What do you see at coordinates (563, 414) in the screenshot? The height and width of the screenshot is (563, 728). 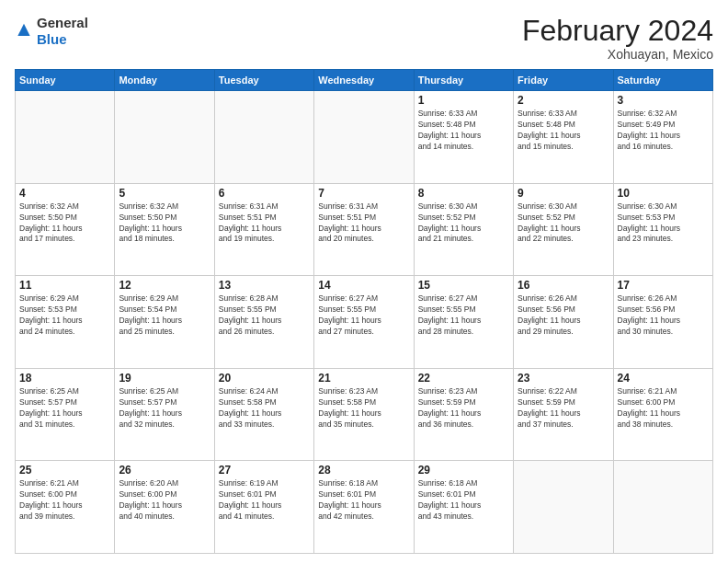 I see `calendar-cell: 23Sunrise: 6:22 AM Sunset: 5:59 PM Dayli…` at bounding box center [563, 414].